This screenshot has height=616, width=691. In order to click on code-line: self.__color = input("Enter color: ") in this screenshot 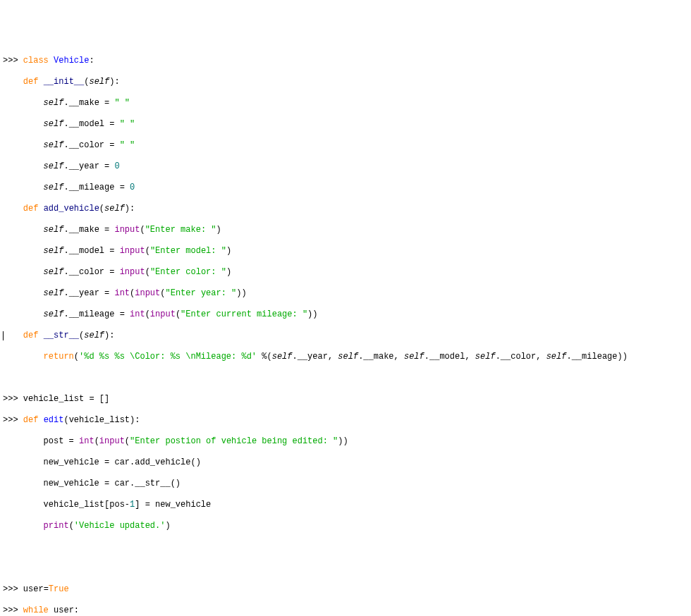, I will do `click(346, 272)`.